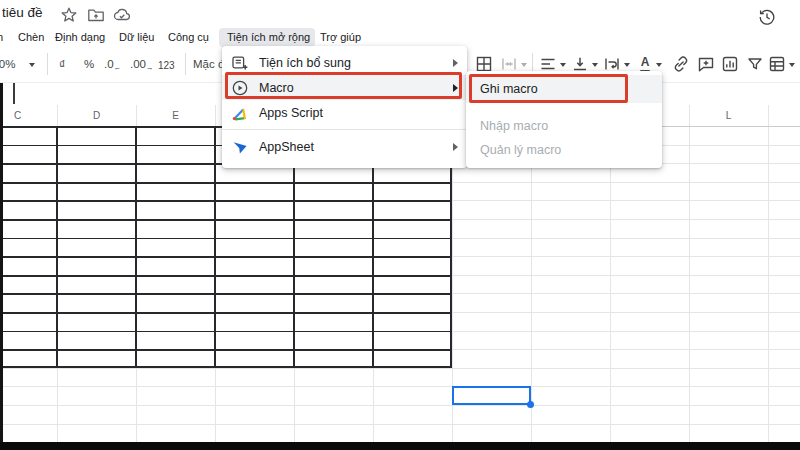  I want to click on text-color-caret-icon, so click(659, 65).